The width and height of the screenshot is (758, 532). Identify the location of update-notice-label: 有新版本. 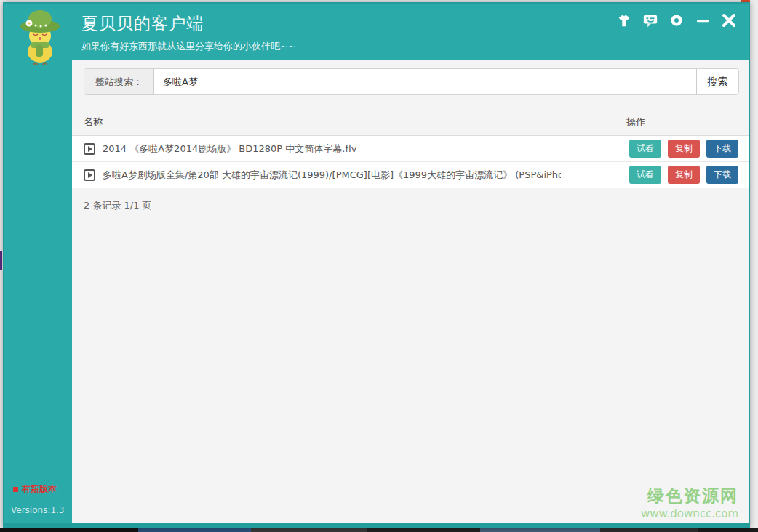
(39, 490).